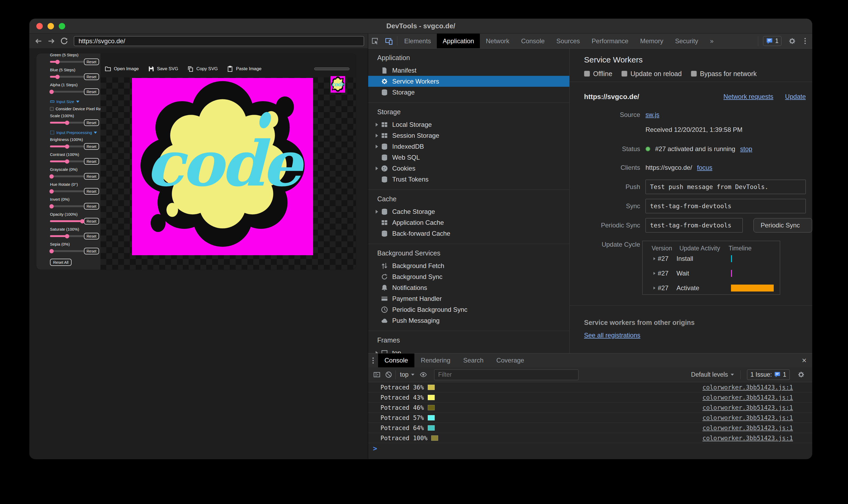 This screenshot has height=504, width=848. What do you see at coordinates (473, 361) in the screenshot?
I see `console-tab-search: Search` at bounding box center [473, 361].